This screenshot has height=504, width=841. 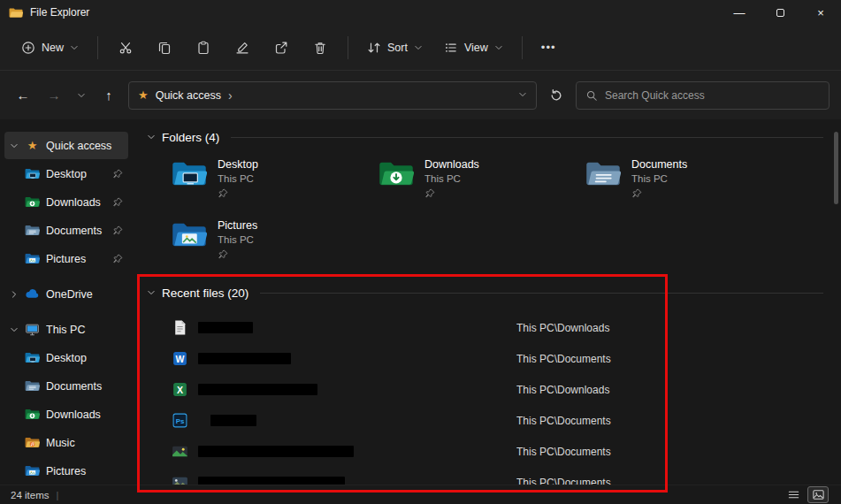 What do you see at coordinates (16, 12) in the screenshot?
I see `file-explorer-icon` at bounding box center [16, 12].